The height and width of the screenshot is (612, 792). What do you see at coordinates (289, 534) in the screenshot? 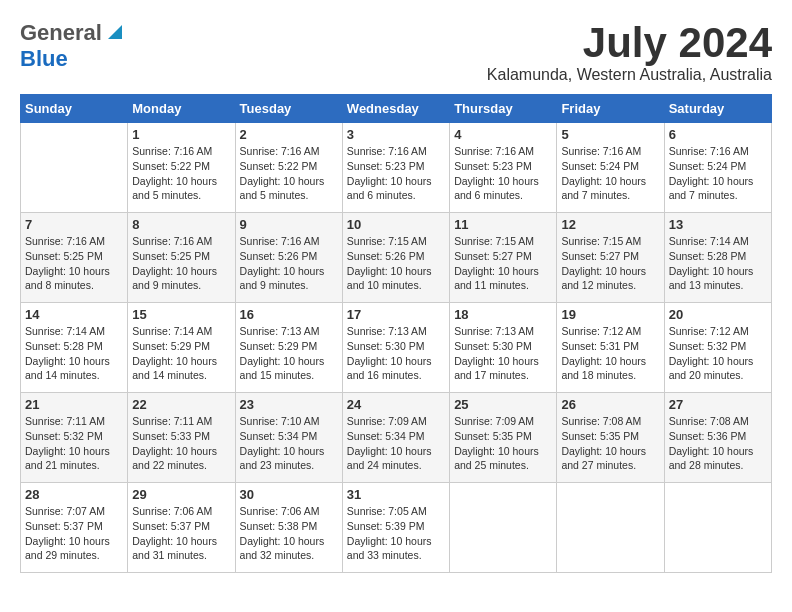
I see `day-info: Sunrise: 7:06 AM Sunset: 5:38 PM Dayligh…` at bounding box center [289, 534].